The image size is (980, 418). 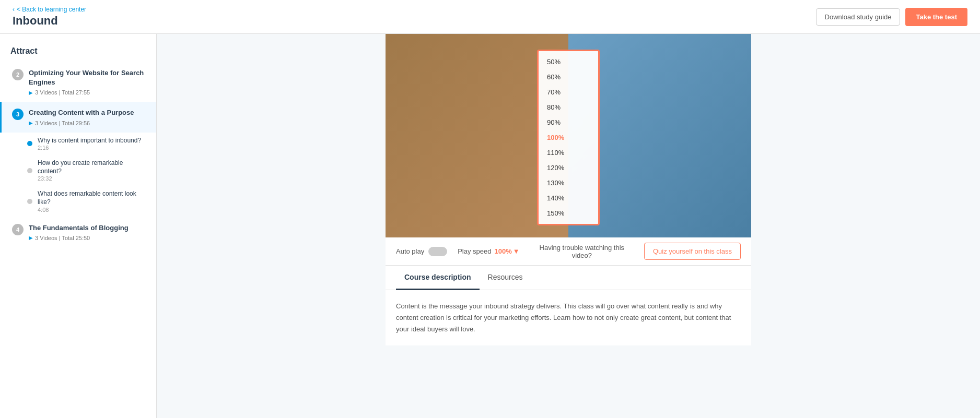 What do you see at coordinates (18, 75) in the screenshot?
I see `sidebar-item-2-number: 2` at bounding box center [18, 75].